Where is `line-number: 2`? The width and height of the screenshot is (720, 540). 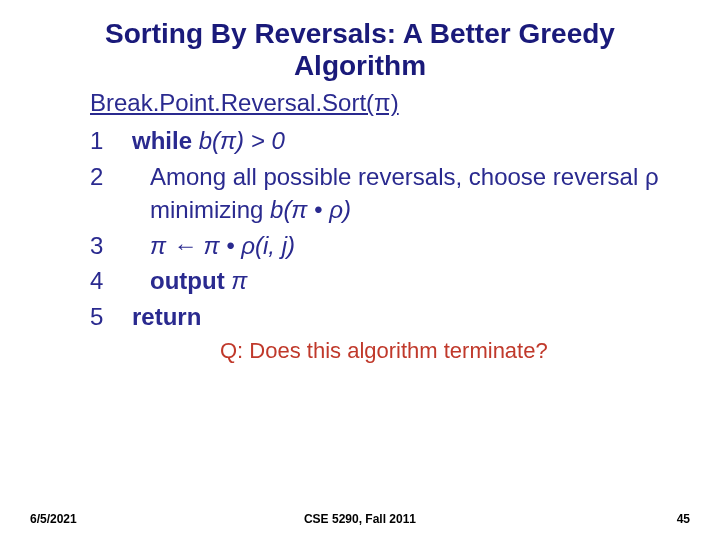 line-number: 2 is located at coordinates (101, 177).